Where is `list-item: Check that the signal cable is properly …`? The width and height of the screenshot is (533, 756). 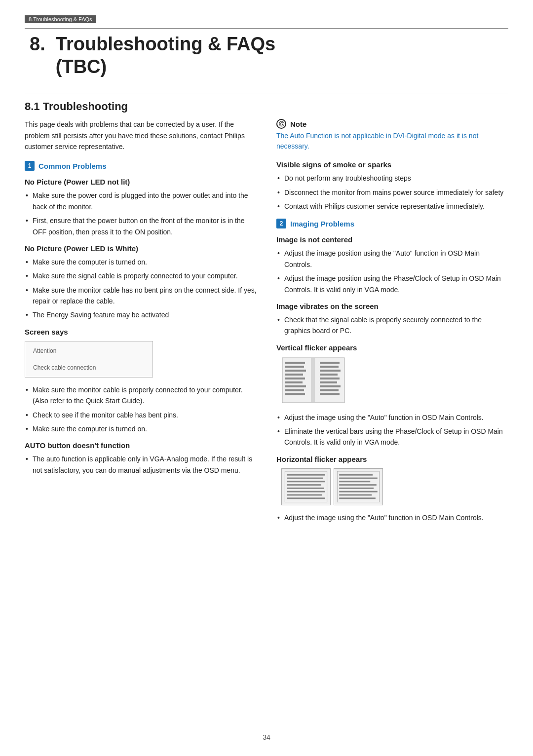 list-item: Check that the signal cable is properly … is located at coordinates (392, 326).